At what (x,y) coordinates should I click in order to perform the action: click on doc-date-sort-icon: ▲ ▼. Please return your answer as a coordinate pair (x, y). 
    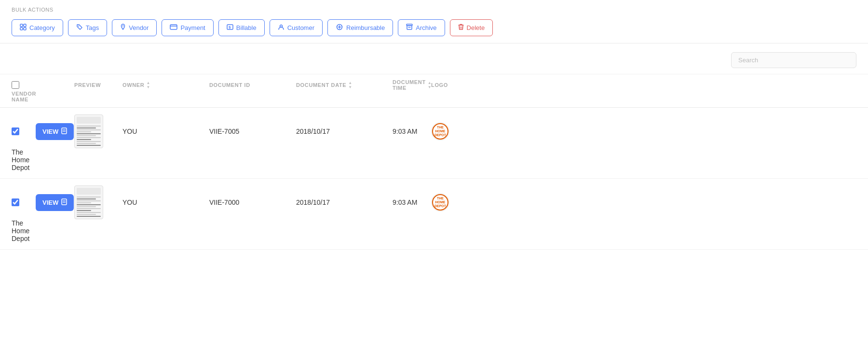
    Looking at the image, I should click on (350, 85).